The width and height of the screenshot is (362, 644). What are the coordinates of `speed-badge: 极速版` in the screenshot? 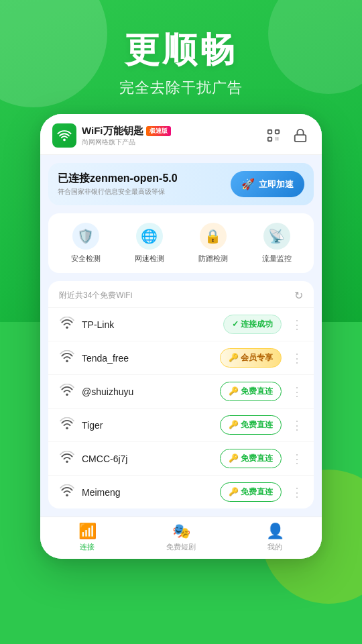 It's located at (158, 131).